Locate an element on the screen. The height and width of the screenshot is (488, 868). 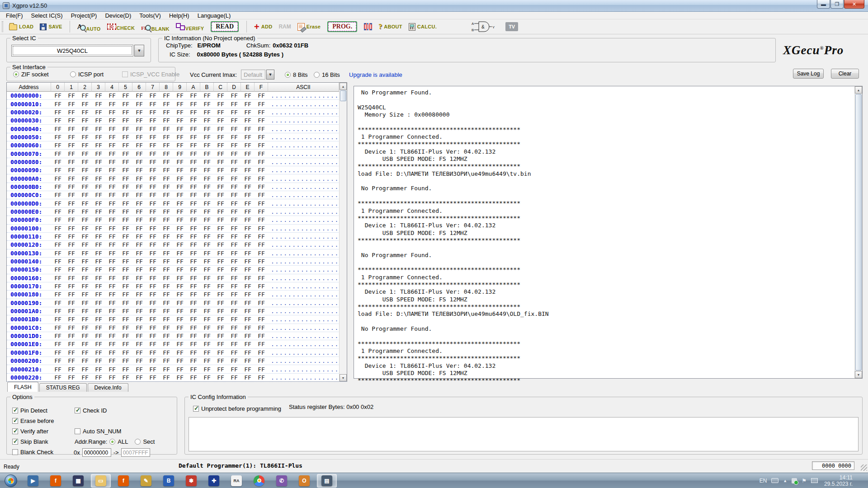
menu-device: Device(D) is located at coordinates (118, 15).